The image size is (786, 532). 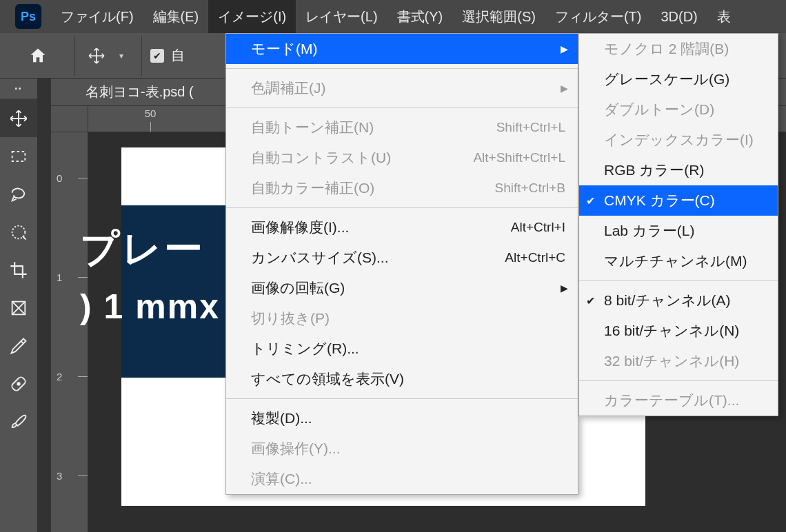 I want to click on menu-3d: 3D(D), so click(x=678, y=17).